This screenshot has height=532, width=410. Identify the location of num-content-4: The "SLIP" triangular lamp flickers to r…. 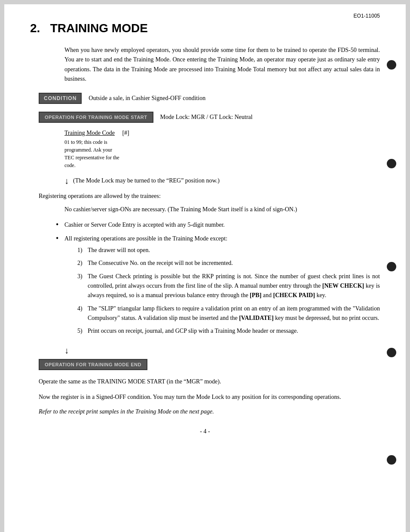
(234, 313).